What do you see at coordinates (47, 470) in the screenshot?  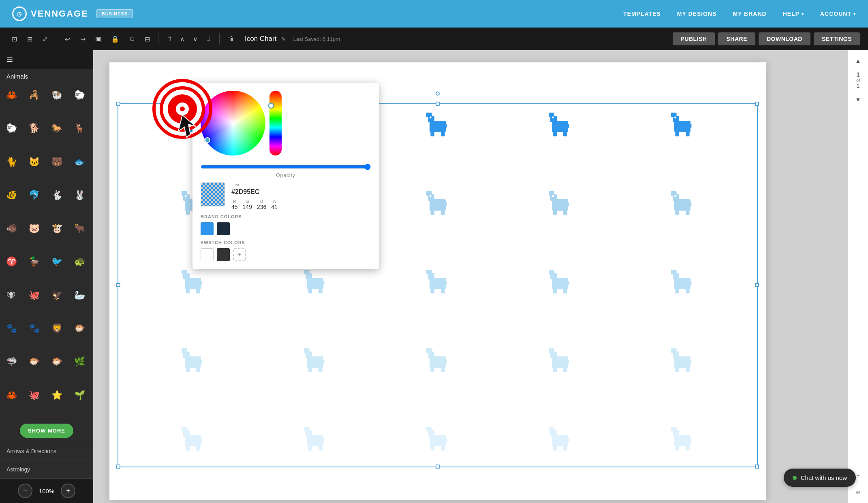 I see `sidebar-astrology: Astrology` at bounding box center [47, 470].